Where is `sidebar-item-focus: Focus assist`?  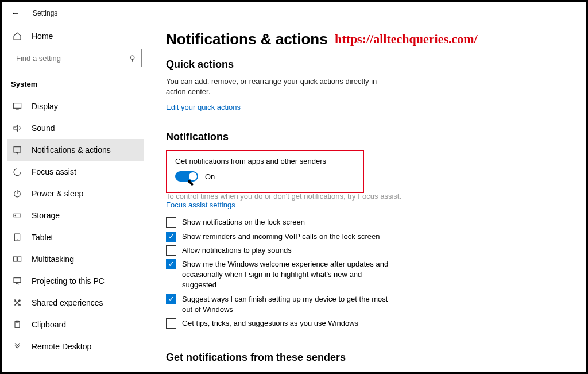
sidebar-item-focus: Focus assist is located at coordinates (76, 172).